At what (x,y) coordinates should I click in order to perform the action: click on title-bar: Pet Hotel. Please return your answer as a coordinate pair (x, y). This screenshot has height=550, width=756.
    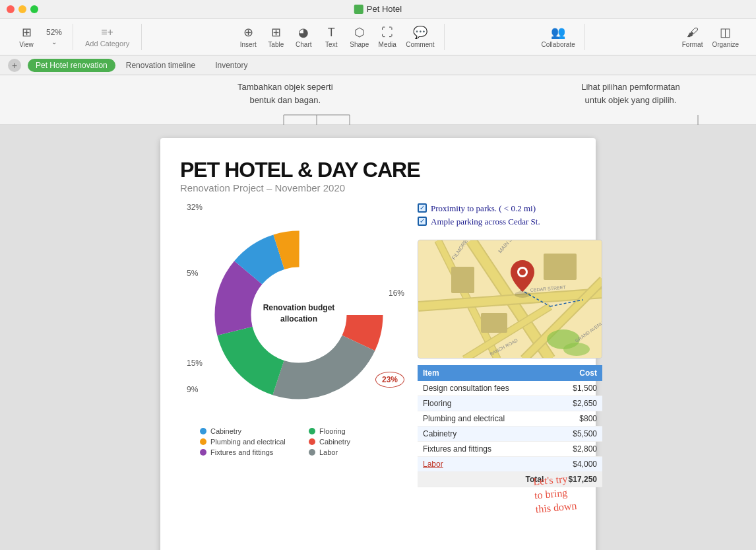
    Looking at the image, I should click on (378, 9).